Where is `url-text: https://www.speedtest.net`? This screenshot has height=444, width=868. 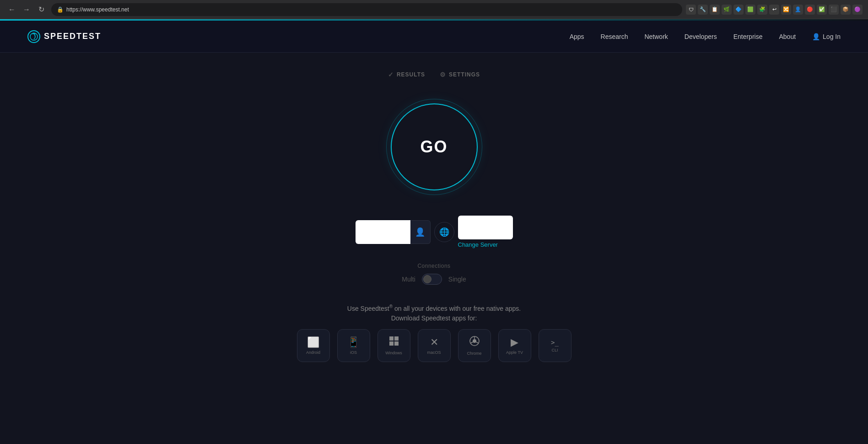
url-text: https://www.speedtest.net is located at coordinates (98, 10).